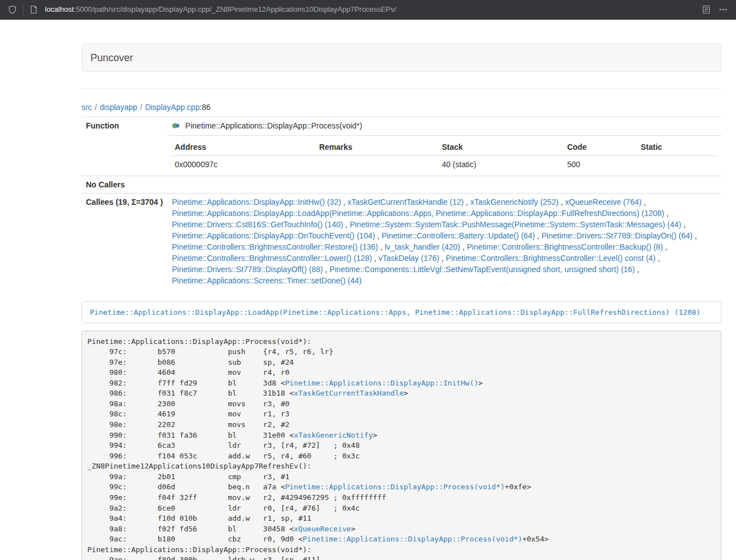  I want to click on callee-link: lv_task_handler (420), so click(422, 247).